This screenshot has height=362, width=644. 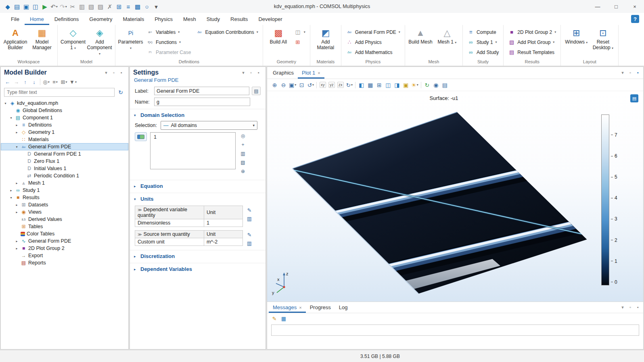 I want to click on menu-tab-file: File, so click(x=15, y=19).